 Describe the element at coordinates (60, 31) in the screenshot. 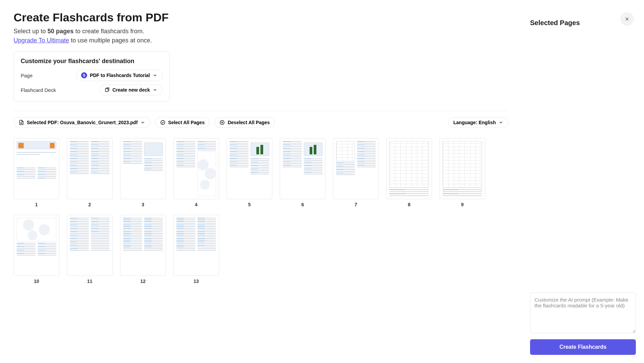

I see `subtitle-pagecount: 50 pages` at that location.